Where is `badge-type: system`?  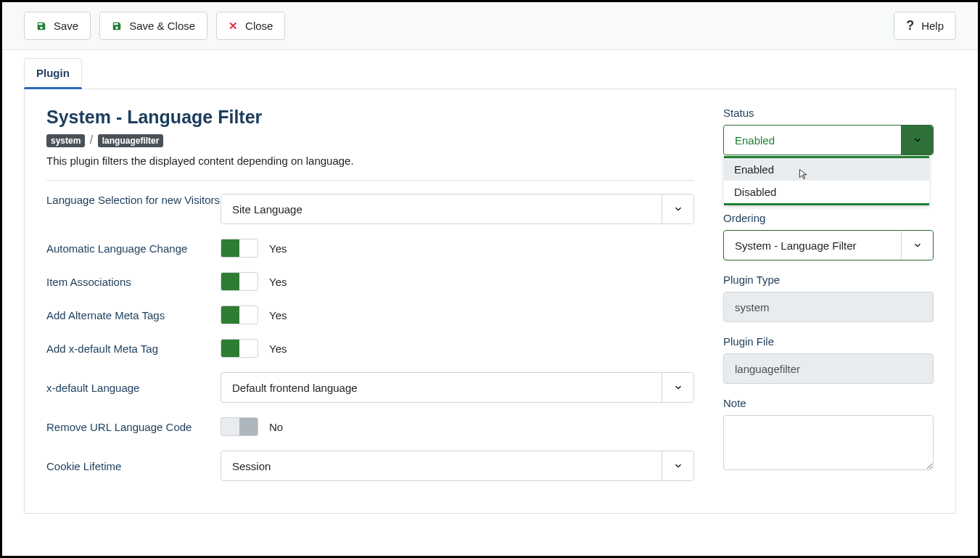
badge-type: system is located at coordinates (65, 141).